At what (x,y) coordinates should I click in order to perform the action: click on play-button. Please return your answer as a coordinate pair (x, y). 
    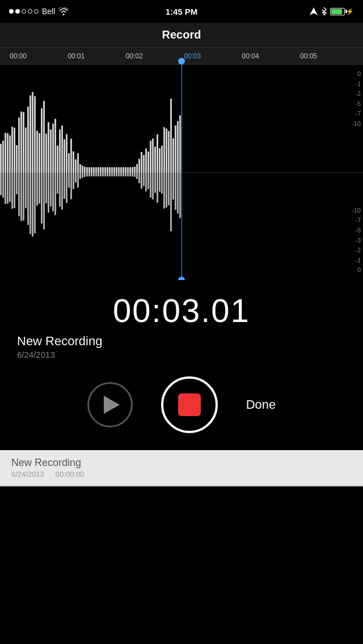
    Looking at the image, I should click on (110, 405).